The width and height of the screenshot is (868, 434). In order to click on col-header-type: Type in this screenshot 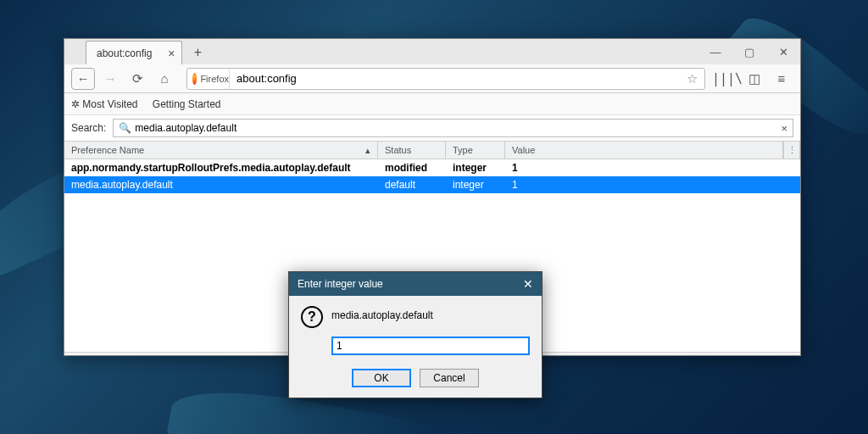, I will do `click(476, 150)`.